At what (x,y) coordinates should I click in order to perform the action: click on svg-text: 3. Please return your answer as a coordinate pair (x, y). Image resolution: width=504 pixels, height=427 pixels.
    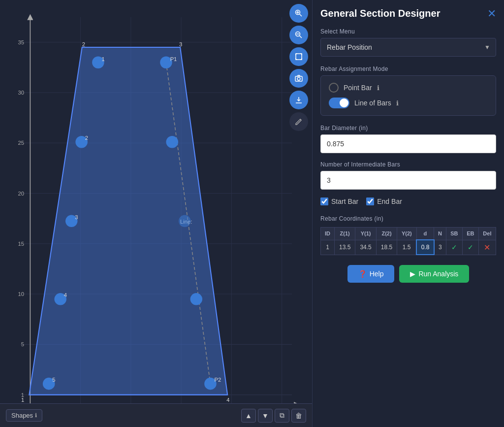
    Looking at the image, I should click on (181, 44).